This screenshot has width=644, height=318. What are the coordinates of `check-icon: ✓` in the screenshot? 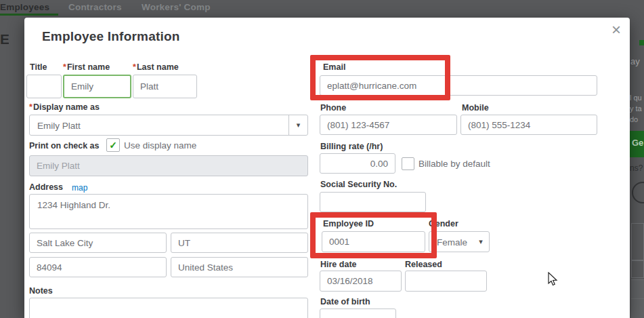 It's located at (113, 145).